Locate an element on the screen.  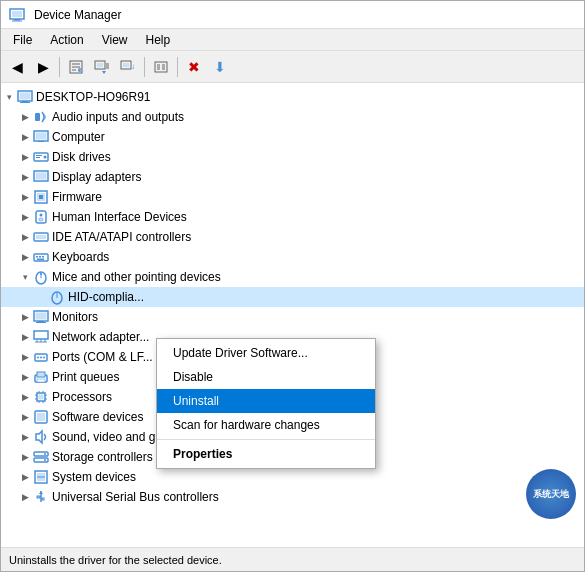
tree-item-keyboards: ▶ Keyboards is located at coordinates (292, 257).